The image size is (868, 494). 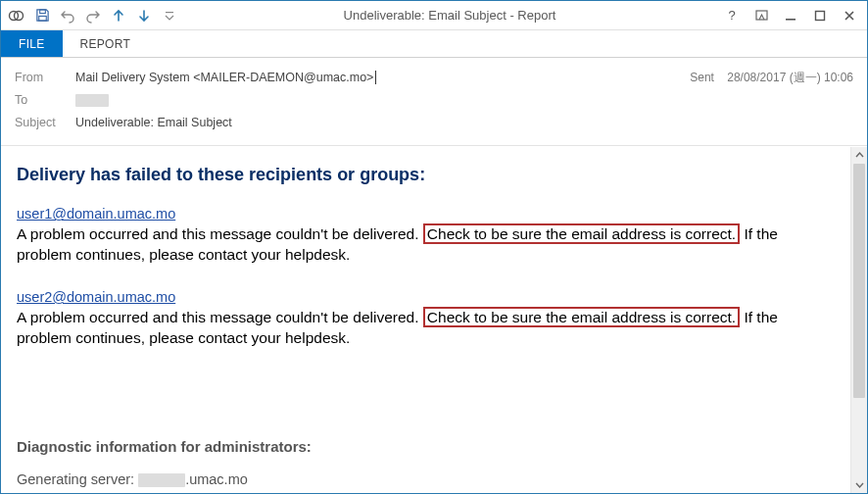 What do you see at coordinates (93, 16) in the screenshot?
I see `redo-icon` at bounding box center [93, 16].